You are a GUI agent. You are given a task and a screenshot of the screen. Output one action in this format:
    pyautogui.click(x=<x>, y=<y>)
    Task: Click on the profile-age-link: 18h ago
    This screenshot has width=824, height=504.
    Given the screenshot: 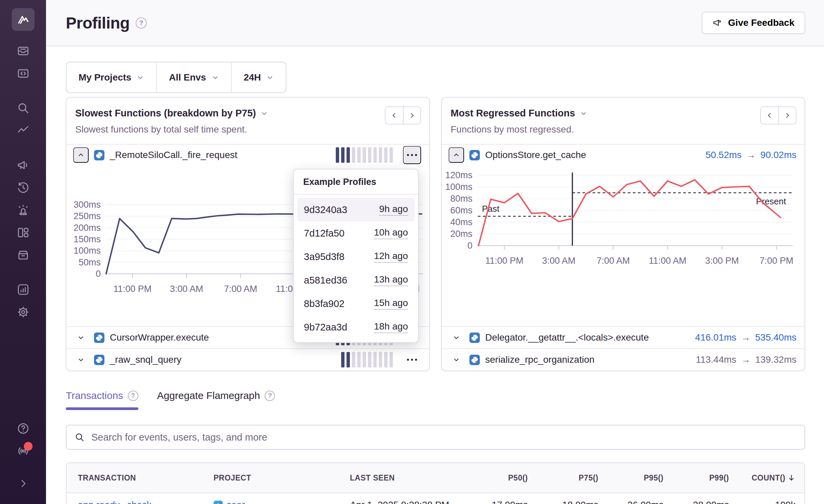 What is the action you would take?
    pyautogui.click(x=391, y=327)
    